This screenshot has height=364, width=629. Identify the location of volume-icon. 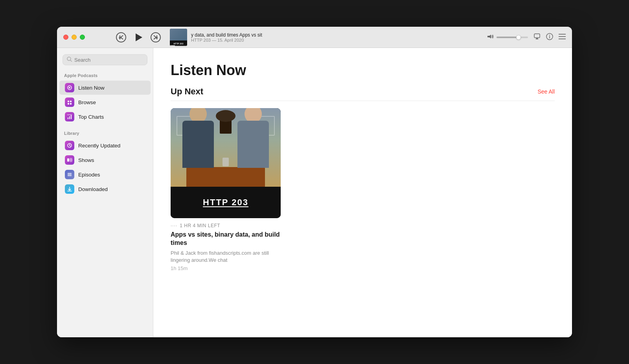
(491, 37).